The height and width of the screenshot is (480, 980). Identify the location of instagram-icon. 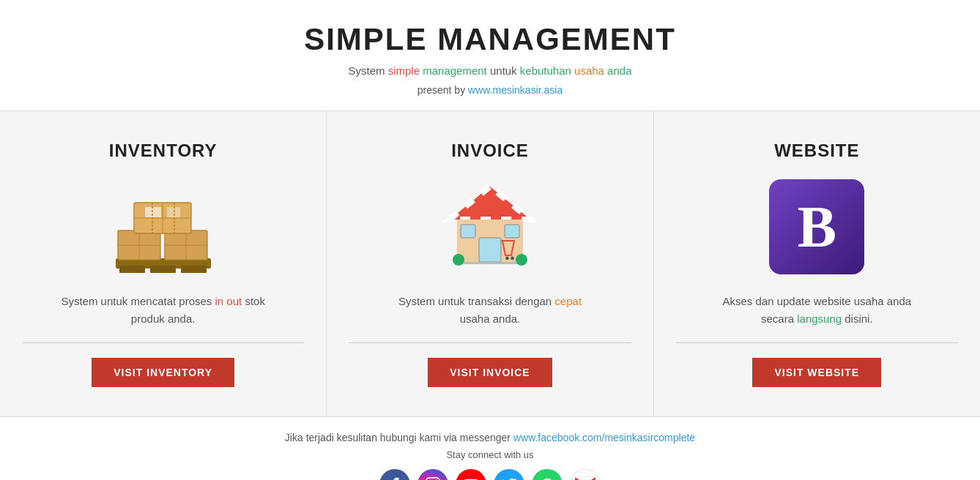
(433, 474).